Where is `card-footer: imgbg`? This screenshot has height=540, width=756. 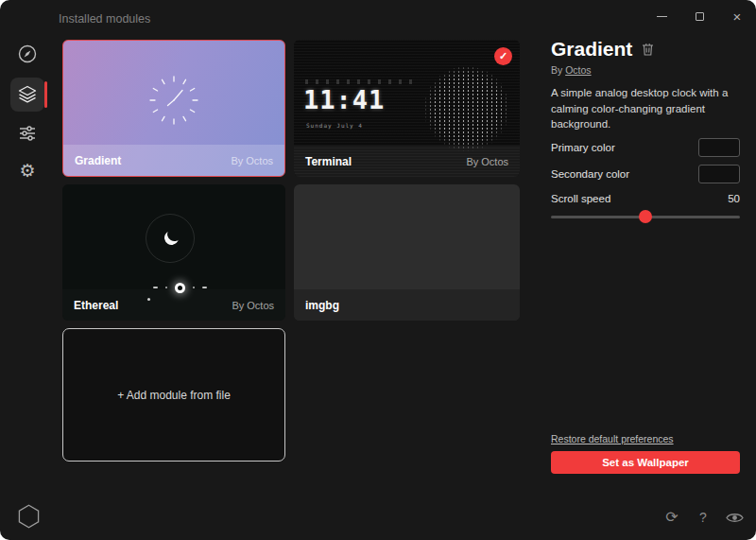 card-footer: imgbg is located at coordinates (406, 305).